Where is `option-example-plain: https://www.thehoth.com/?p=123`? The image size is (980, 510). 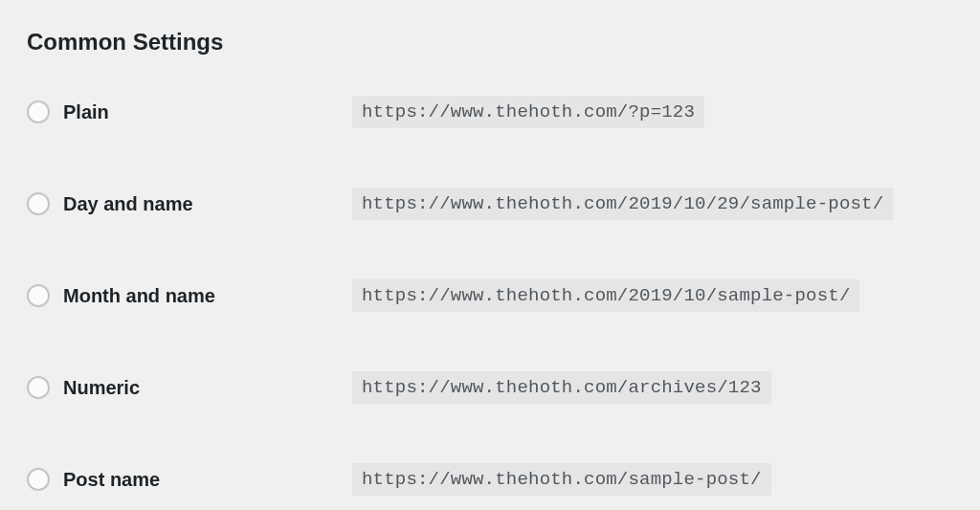
option-example-plain: https://www.thehoth.com/?p=123 is located at coordinates (528, 112).